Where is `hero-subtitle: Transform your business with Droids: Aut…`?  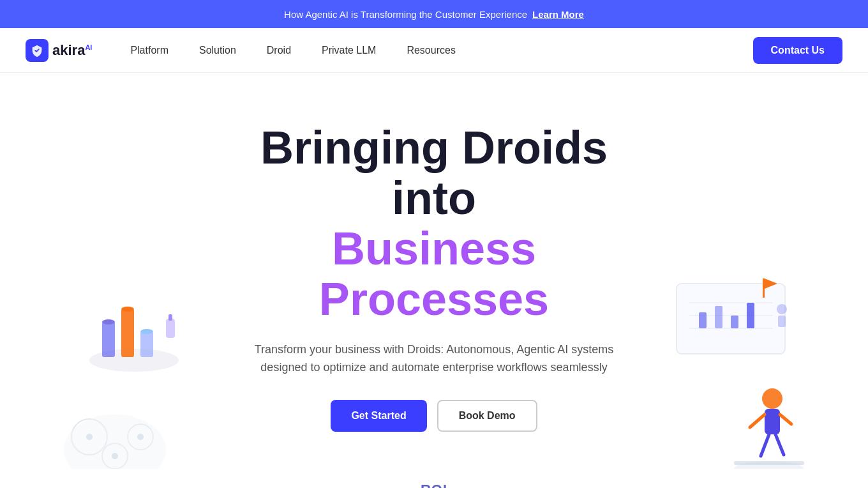
hero-subtitle: Transform your business with Droids: Aut… is located at coordinates (434, 359).